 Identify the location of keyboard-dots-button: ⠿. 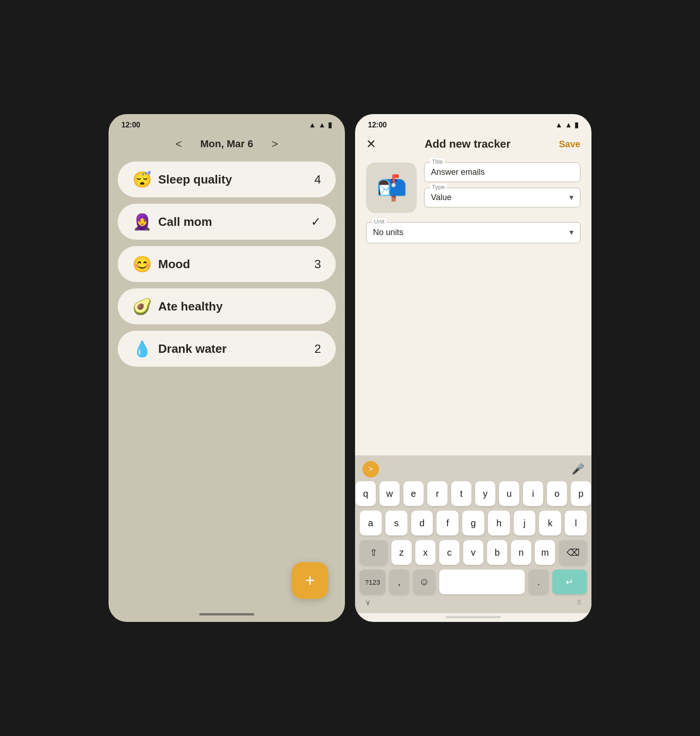
(579, 603).